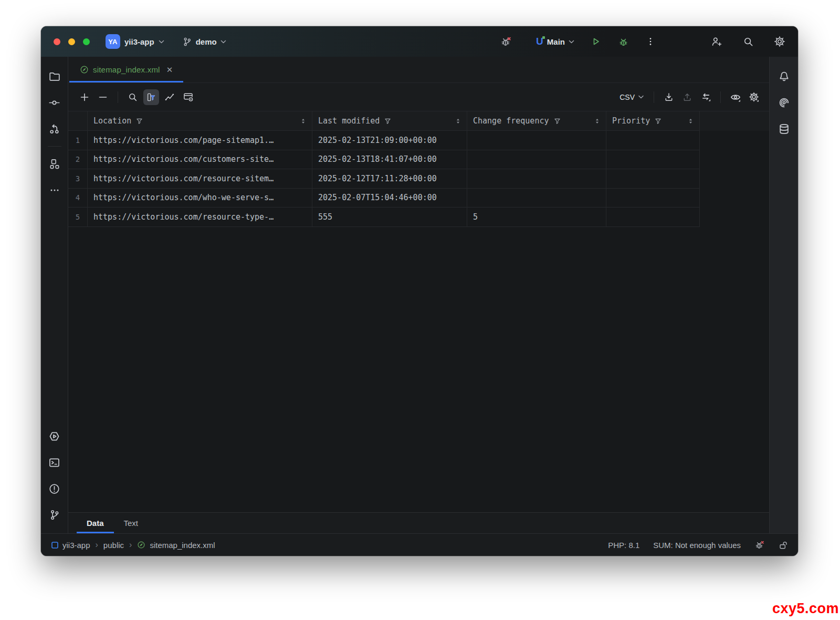  What do you see at coordinates (390, 179) in the screenshot?
I see `cell-last-modified: 2025-02-12T17:11:28+00:00` at bounding box center [390, 179].